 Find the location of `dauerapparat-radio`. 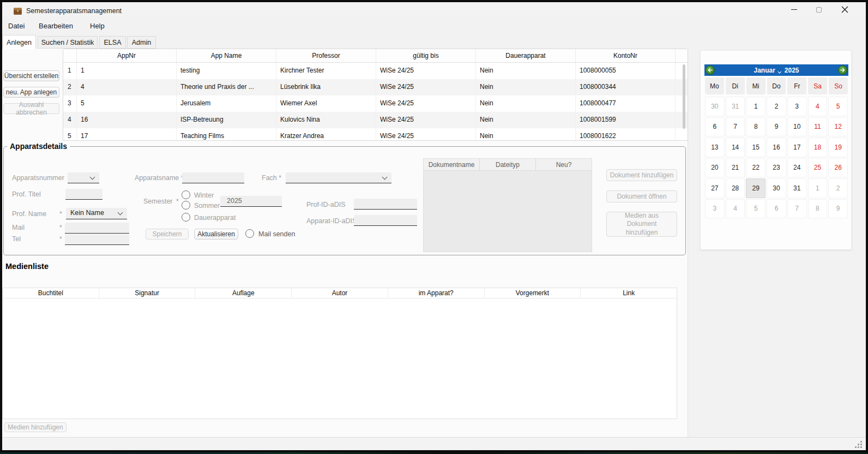

dauerapparat-radio is located at coordinates (186, 217).